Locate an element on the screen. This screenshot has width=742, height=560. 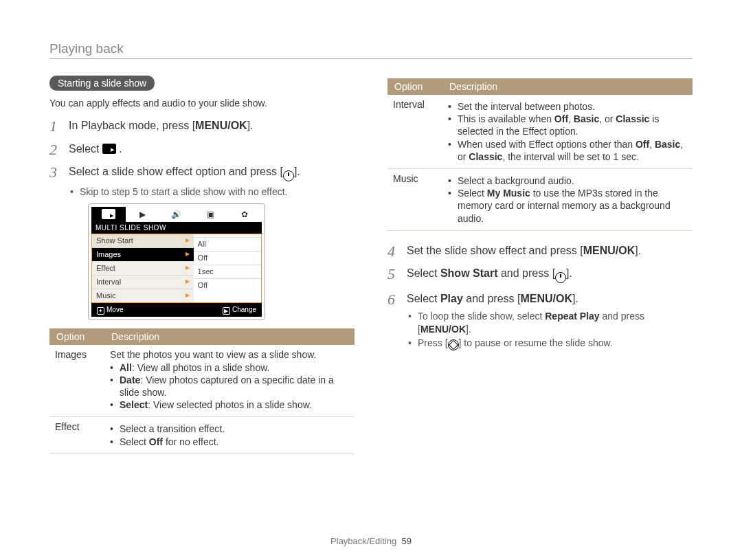
step-6: Select Play and press [MENU/OK]. To loop… is located at coordinates (540, 321).